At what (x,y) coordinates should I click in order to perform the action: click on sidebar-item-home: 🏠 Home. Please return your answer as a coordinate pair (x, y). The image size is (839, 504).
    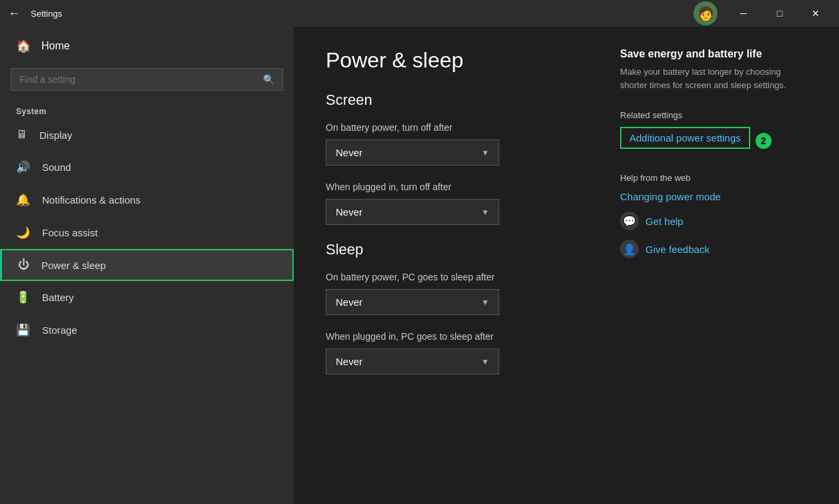
    Looking at the image, I should click on (147, 46).